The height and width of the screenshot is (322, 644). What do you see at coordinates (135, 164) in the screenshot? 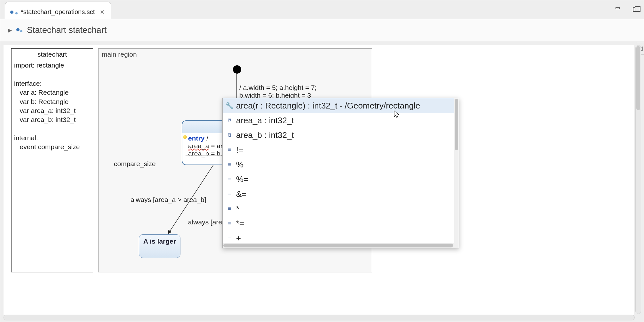
I see `transition-label-compare-size: compare_size` at bounding box center [135, 164].